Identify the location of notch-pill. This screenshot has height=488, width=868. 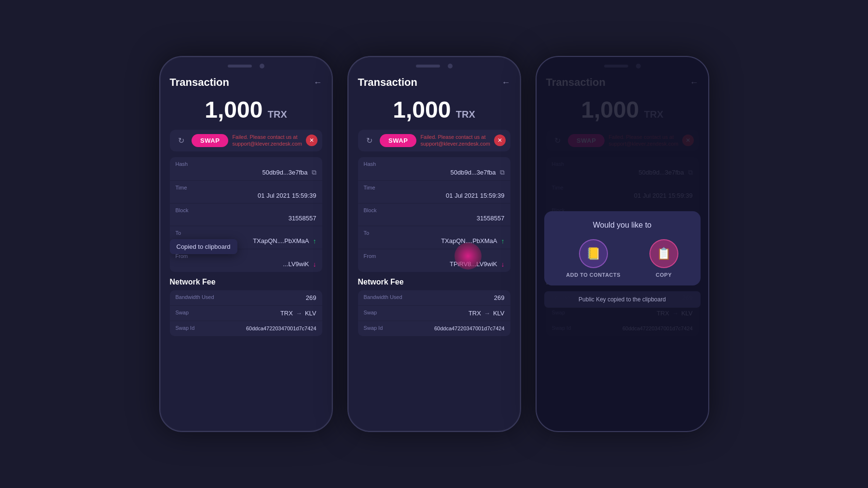
(428, 66).